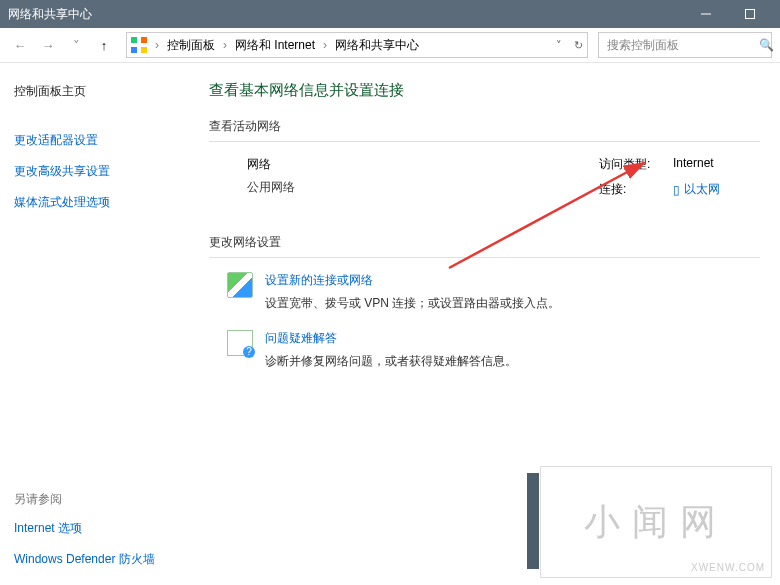  What do you see at coordinates (559, 46) in the screenshot?
I see `address-dropdown-icon: ˅` at bounding box center [559, 46].